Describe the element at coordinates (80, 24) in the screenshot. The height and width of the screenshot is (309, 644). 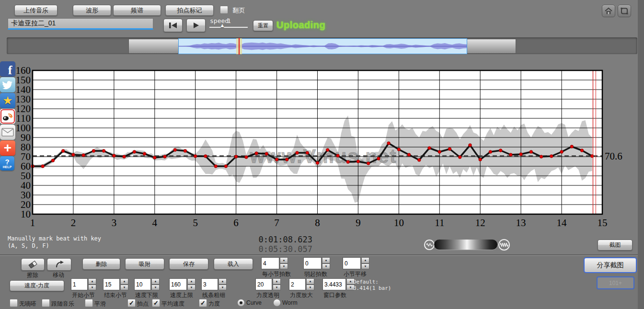
I see `filename-input` at that location.